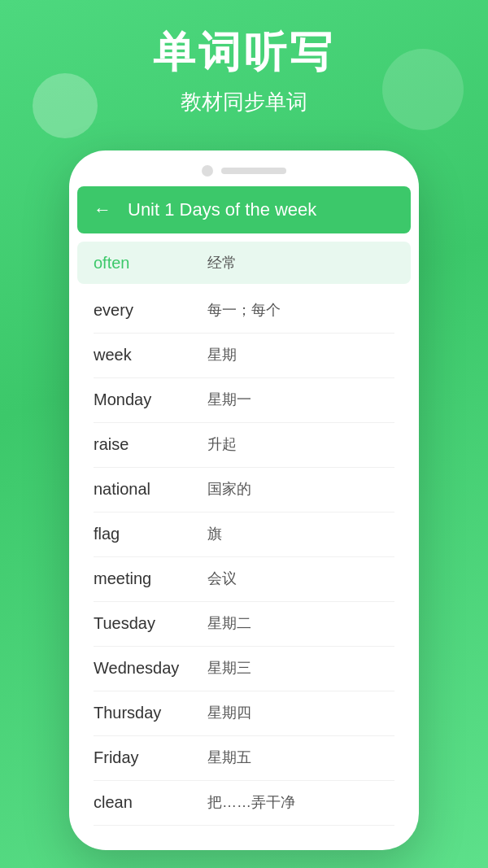 The height and width of the screenshot is (868, 488). What do you see at coordinates (146, 802) in the screenshot?
I see `word-english: clean` at bounding box center [146, 802].